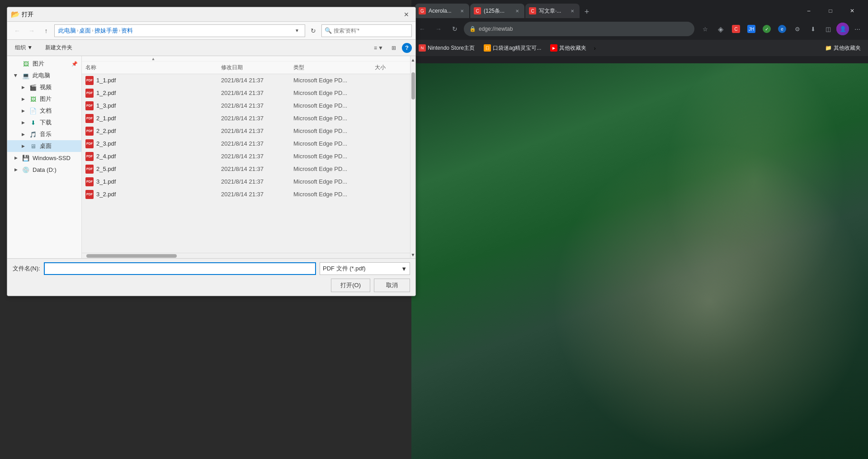 Image resolution: width=868 pixels, height=459 pixels. Describe the element at coordinates (392, 285) in the screenshot. I see `cancel-button: 取消` at that location.